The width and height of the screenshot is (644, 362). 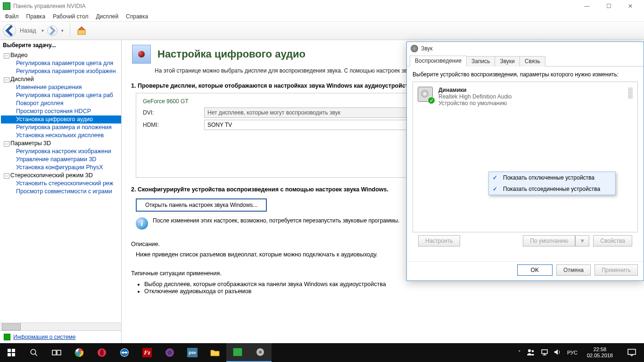 I want to click on menu-display: Дисплей, so click(x=107, y=16).